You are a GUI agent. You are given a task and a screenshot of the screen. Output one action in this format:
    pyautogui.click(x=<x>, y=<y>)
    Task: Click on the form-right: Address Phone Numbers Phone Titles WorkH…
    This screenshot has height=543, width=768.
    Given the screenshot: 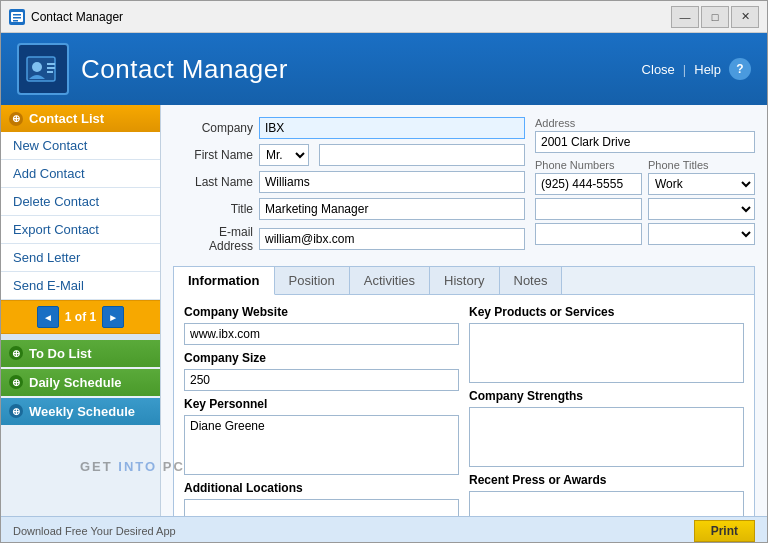 What is the action you would take?
    pyautogui.click(x=645, y=188)
    